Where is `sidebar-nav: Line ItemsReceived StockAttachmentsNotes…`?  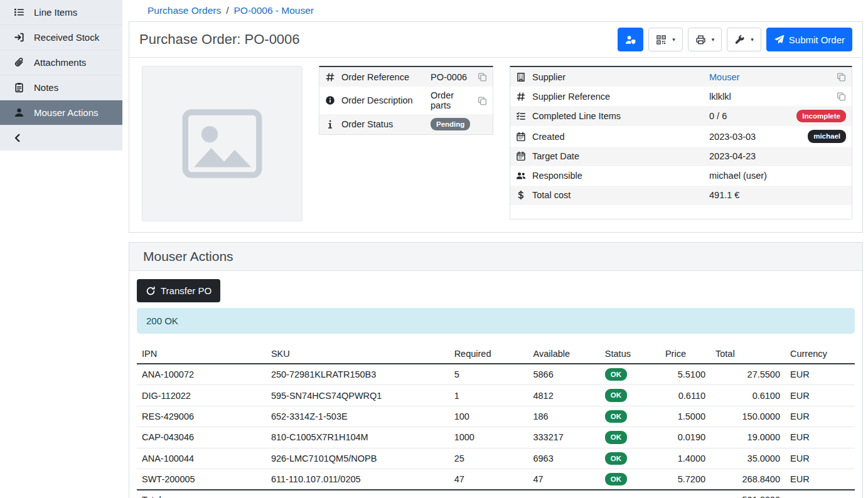
sidebar-nav: Line ItemsReceived StockAttachmentsNotes… is located at coordinates (62, 63).